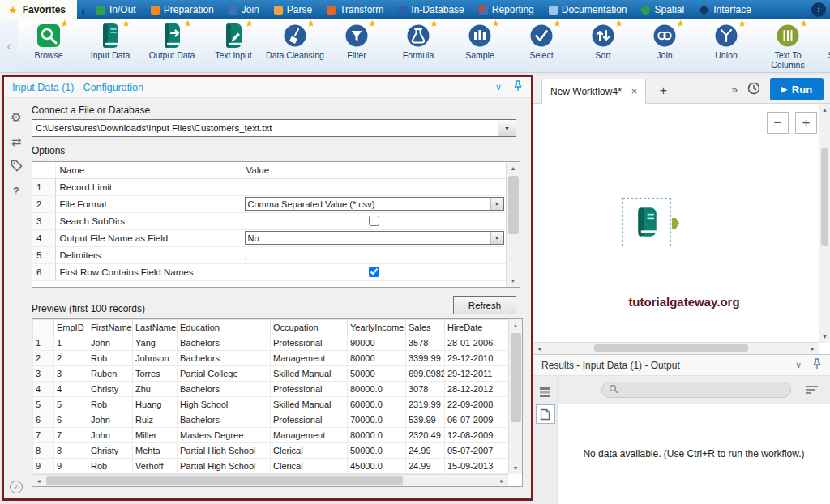  I want to click on column-header-occupation: Occupation, so click(310, 327).